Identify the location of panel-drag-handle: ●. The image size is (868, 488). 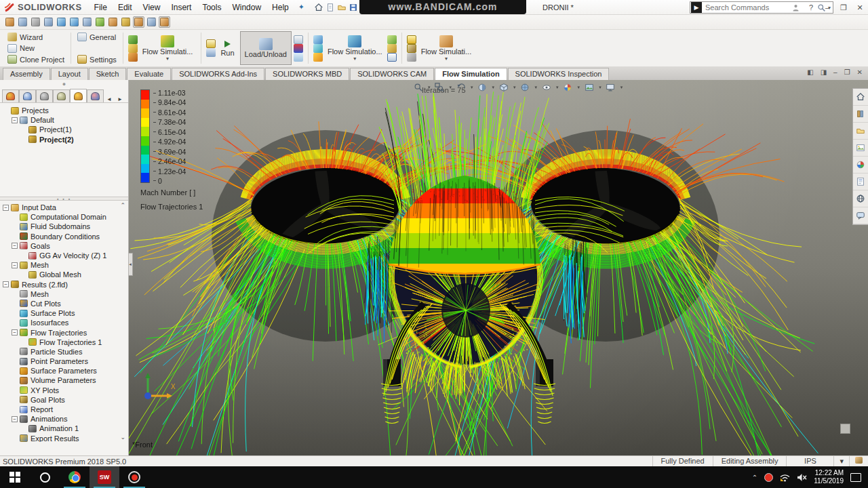
(64, 85).